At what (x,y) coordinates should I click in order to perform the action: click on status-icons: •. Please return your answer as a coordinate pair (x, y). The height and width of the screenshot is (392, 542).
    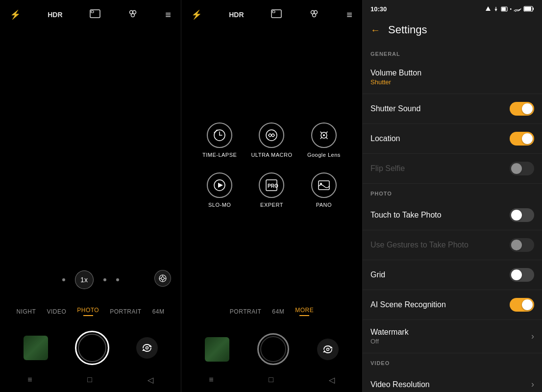
    Looking at the image, I should click on (510, 9).